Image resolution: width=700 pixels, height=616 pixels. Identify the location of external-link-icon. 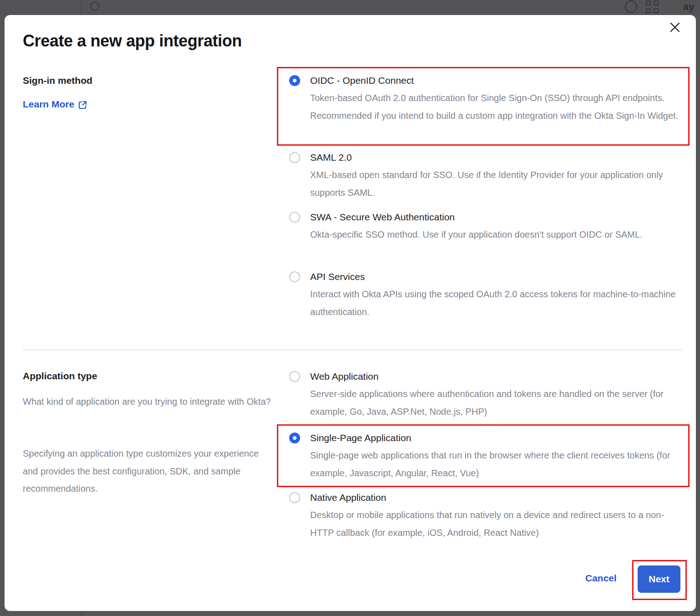
(83, 105).